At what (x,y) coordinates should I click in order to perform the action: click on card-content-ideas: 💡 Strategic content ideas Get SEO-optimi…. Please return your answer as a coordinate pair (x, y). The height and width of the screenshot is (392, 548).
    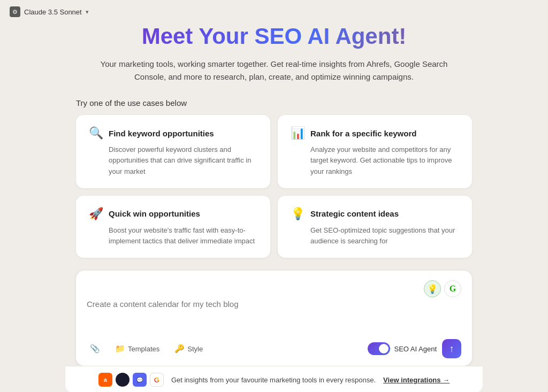
    Looking at the image, I should click on (375, 227).